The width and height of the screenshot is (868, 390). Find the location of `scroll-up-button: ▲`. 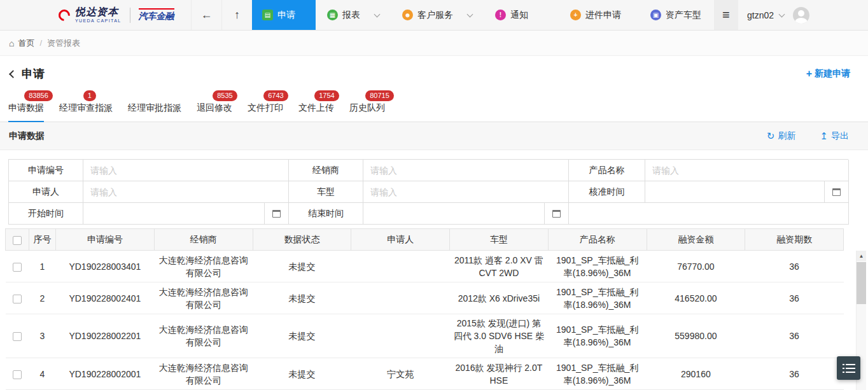

scroll-up-button: ▲ is located at coordinates (862, 256).